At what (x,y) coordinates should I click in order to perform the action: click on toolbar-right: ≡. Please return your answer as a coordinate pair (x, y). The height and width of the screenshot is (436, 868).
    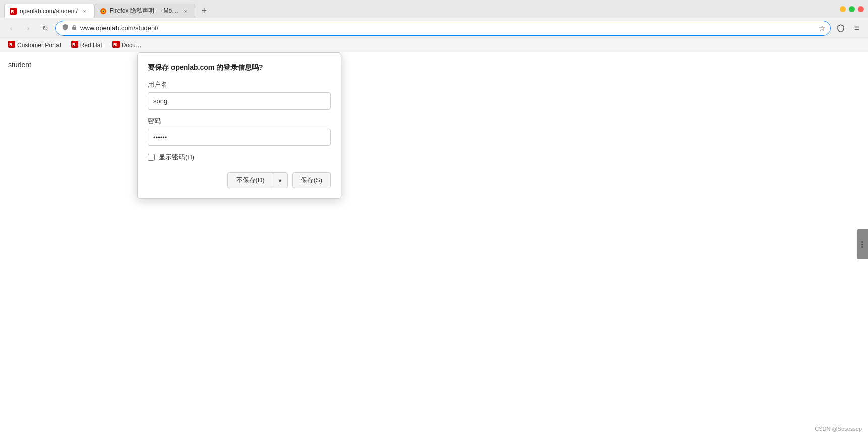
    Looking at the image, I should click on (849, 28).